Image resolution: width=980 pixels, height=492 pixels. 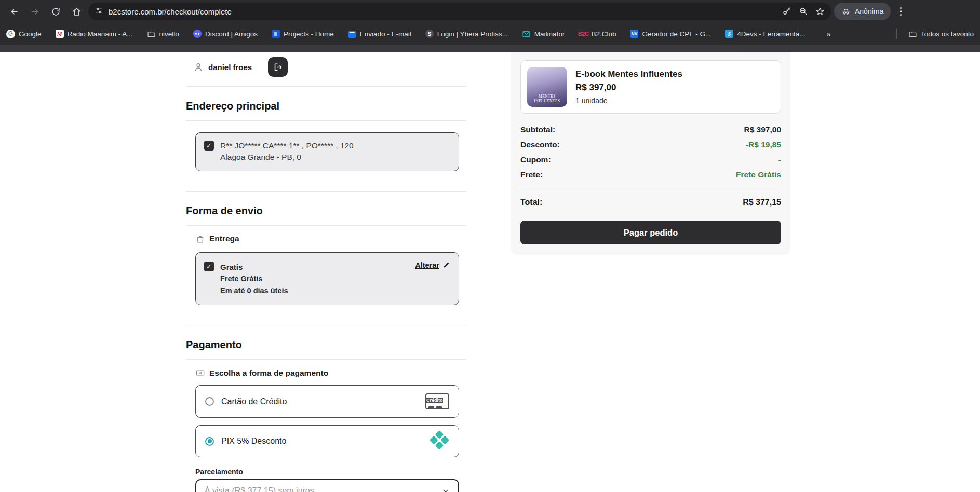 What do you see at coordinates (651, 145) in the screenshot?
I see `summary-row-discount: Desconto: -R$ 19,85` at bounding box center [651, 145].